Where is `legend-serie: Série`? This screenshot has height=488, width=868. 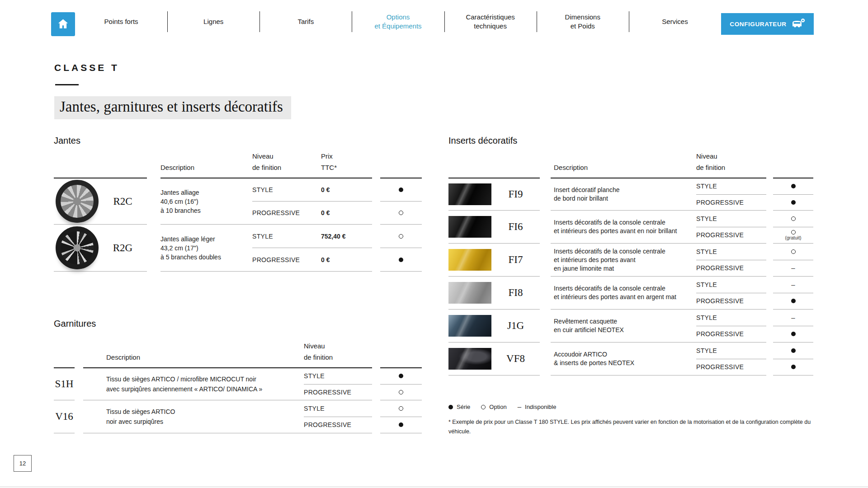
legend-serie: Série is located at coordinates (459, 407).